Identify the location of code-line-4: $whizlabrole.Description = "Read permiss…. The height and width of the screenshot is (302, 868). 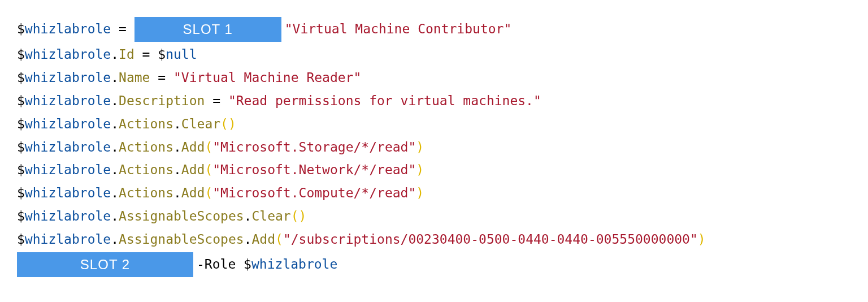
(434, 101).